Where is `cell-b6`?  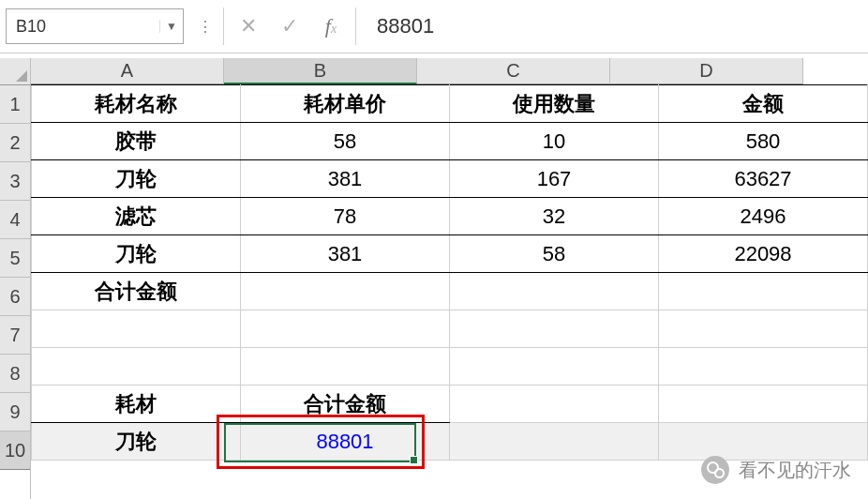 cell-b6 is located at coordinates (345, 292).